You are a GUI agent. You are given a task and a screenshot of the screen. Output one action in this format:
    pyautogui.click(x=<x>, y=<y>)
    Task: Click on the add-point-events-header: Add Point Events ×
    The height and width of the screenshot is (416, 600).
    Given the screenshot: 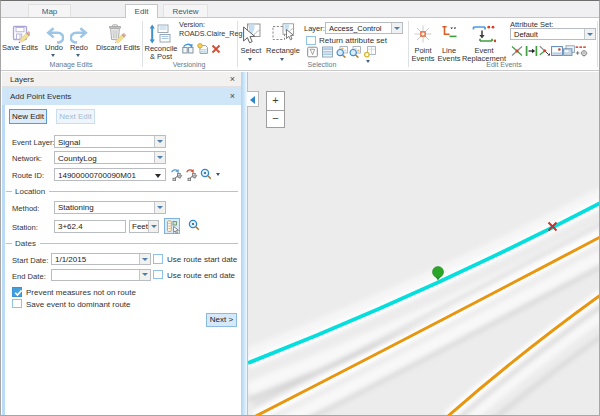 What is the action you would take?
    pyautogui.click(x=122, y=96)
    